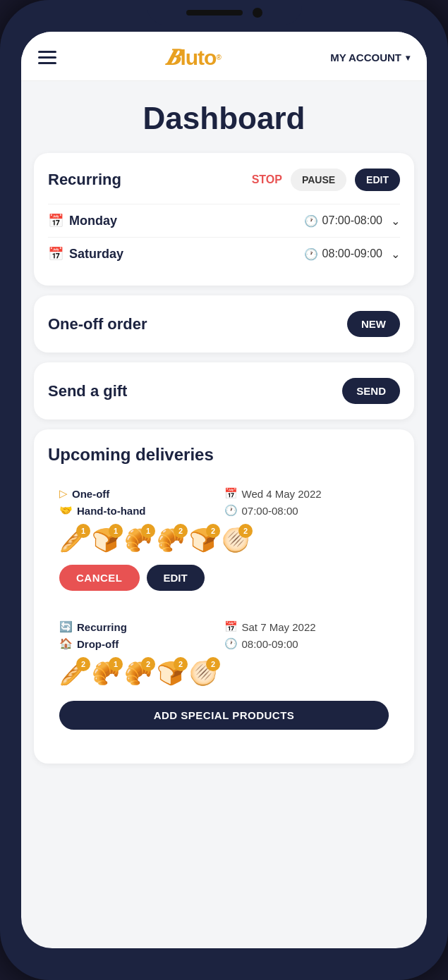 The width and height of the screenshot is (448, 980). Describe the element at coordinates (224, 578) in the screenshot. I see `delivery-actions-1: CANCEL EDIT` at that location.